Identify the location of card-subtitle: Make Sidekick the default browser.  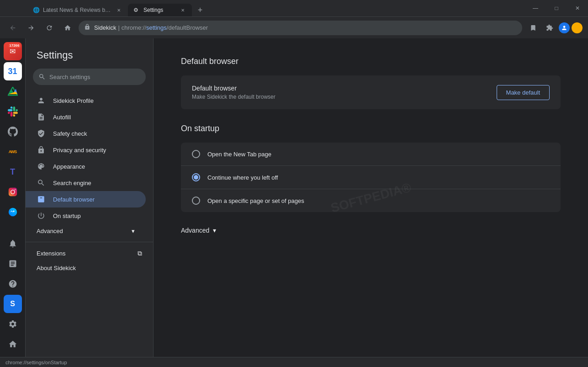
(234, 97).